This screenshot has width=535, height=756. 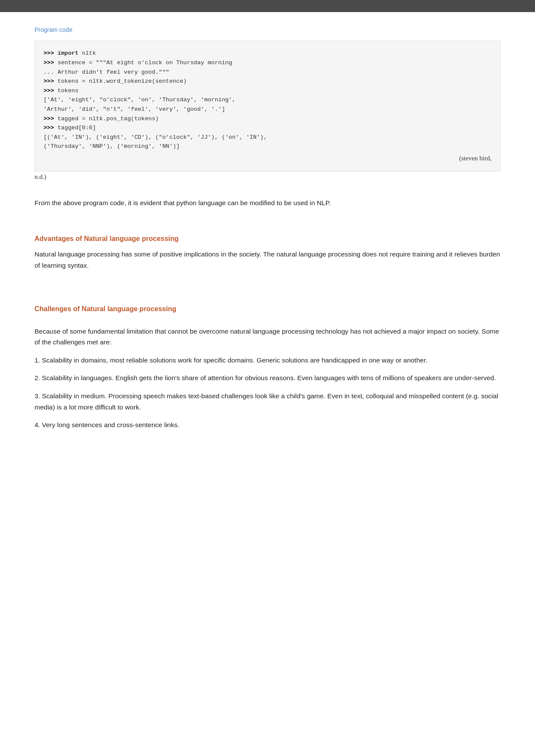 What do you see at coordinates (267, 100) in the screenshot?
I see `code-line-6: ['At', 'eight', "o'clock", 'on', 'Thursd…` at bounding box center [267, 100].